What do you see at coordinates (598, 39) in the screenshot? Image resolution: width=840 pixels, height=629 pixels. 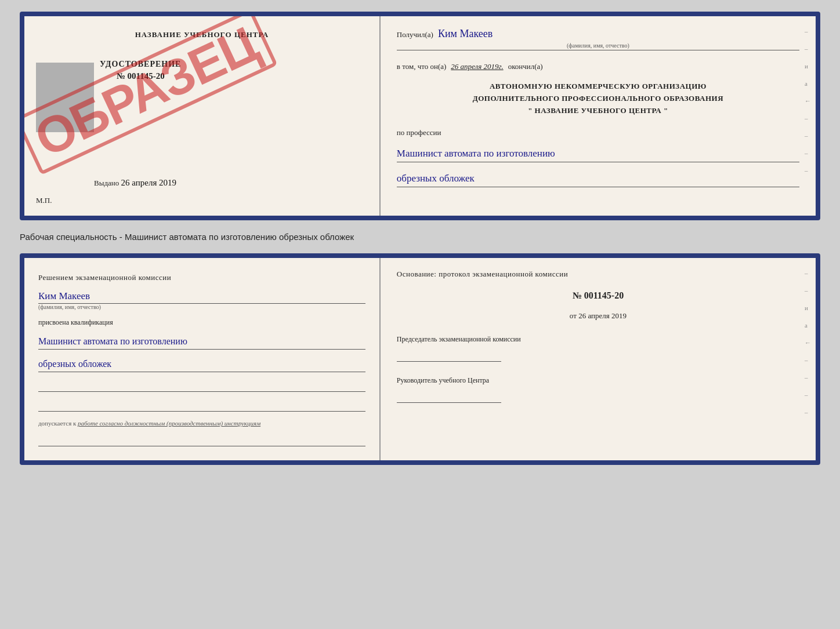 I see `recipient-section: Получил(a) Ким Макеев (фамилия, имя, отч…` at bounding box center [598, 39].